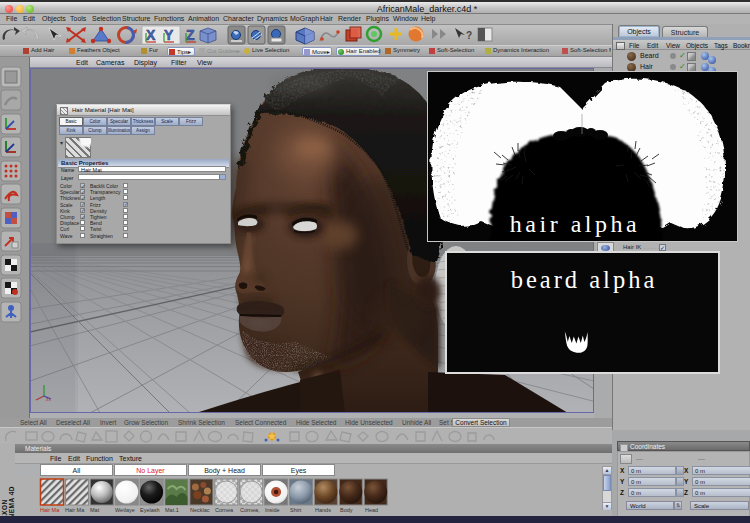 The height and width of the screenshot is (523, 750). Describe the element at coordinates (125, 510) in the screenshot. I see `svg-text: Wetlaye` at that location.